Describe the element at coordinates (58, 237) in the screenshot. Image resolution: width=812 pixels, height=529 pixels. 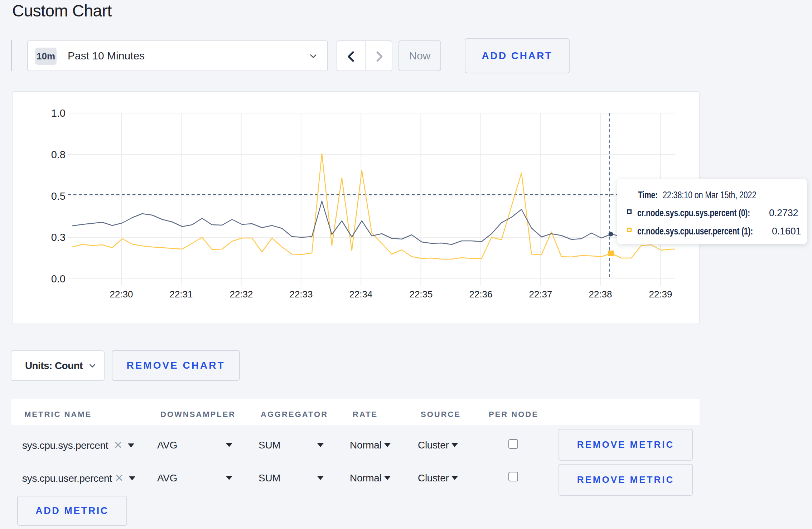
I see `svg-text: 0.3` at that location.